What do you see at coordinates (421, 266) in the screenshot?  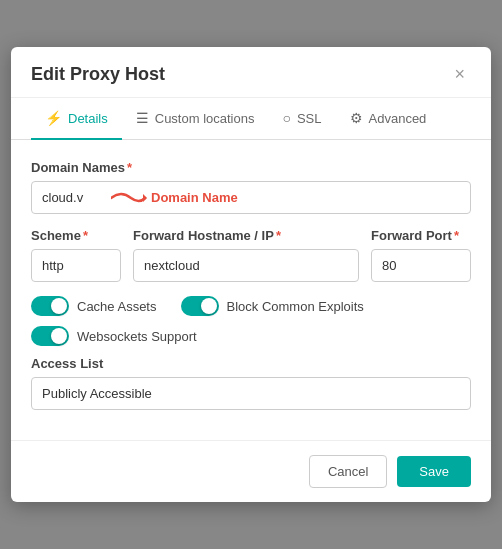 I see `port-input` at bounding box center [421, 266].